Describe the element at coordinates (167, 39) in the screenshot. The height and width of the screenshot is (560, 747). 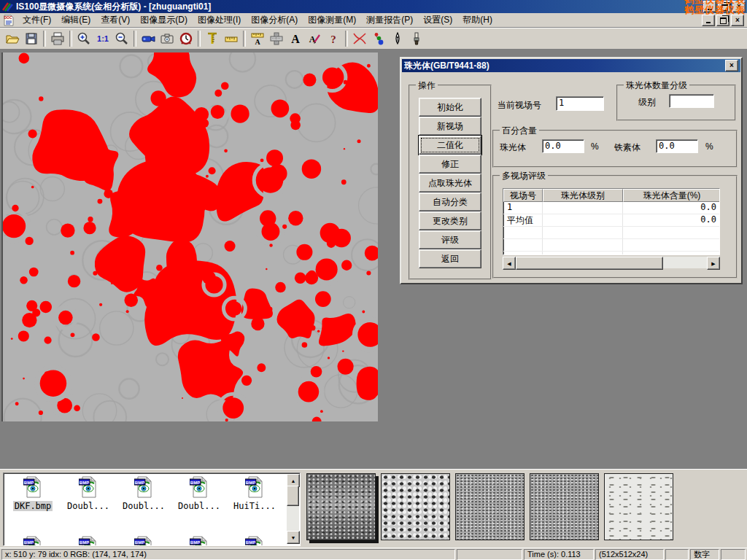
I see `capture-camera-icon` at that location.